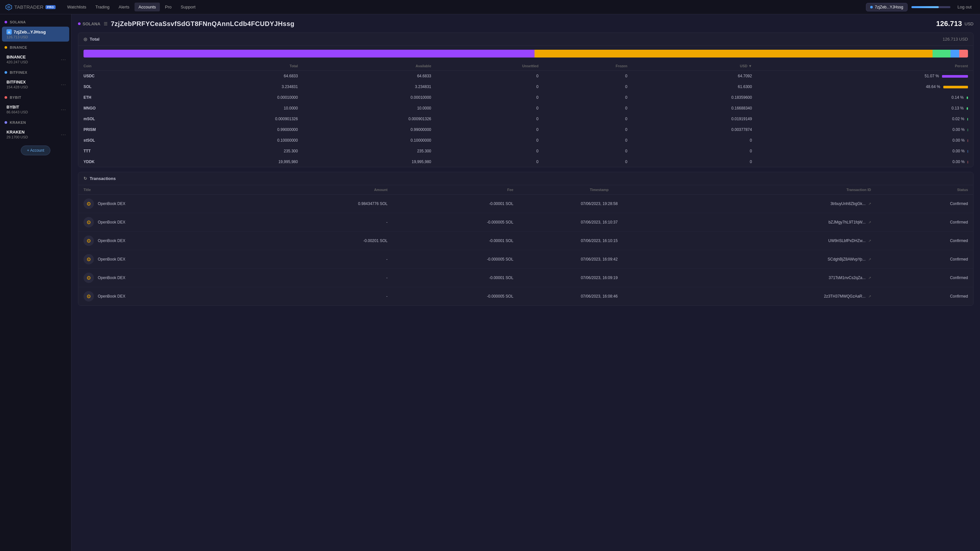 This screenshot has height=551, width=980. What do you see at coordinates (526, 98) in the screenshot?
I see `table-row: ETH 0.00010000 0.00010000 0 0 0.18359600…` at bounding box center [526, 98].